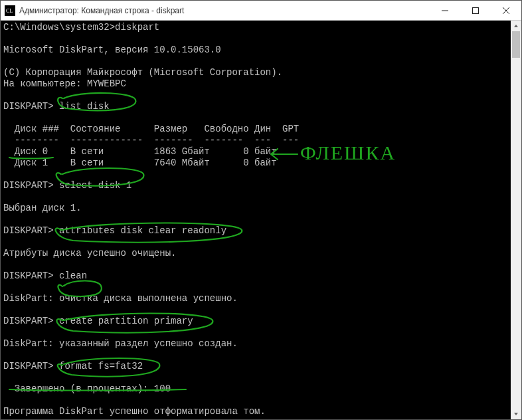 The image size is (522, 420). I want to click on line: DiskPart: очистка диска выполнена успешн…, so click(121, 298).